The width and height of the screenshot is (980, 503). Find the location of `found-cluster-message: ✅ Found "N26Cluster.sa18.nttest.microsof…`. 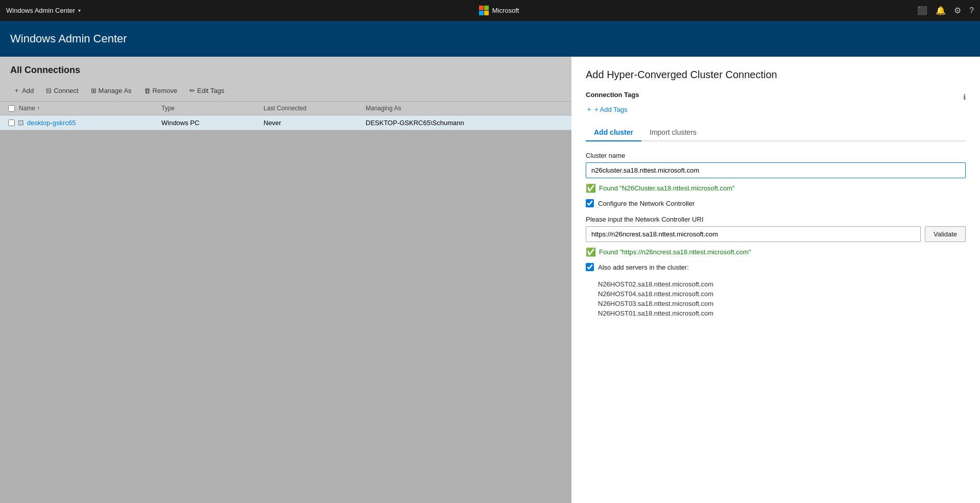

found-cluster-message: ✅ Found "N26Cluster.sa18.nttest.microsof… is located at coordinates (776, 188).